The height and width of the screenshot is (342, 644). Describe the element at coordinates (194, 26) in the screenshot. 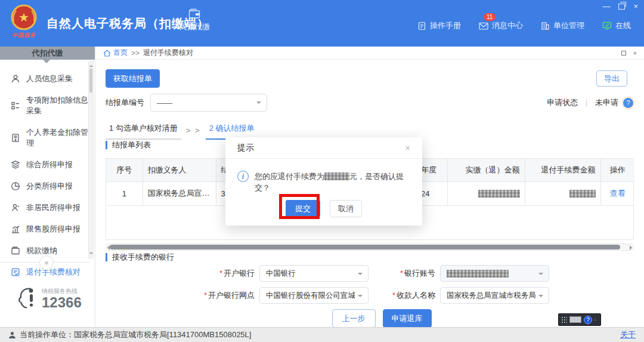

I see `tab-withholding-label: 代扣代缴` at that location.